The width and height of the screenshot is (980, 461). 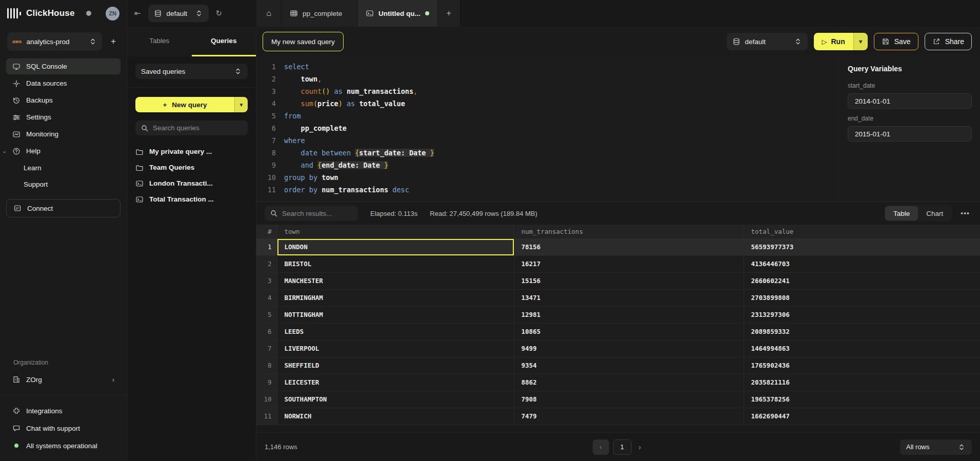 I want to click on sidebar-footer-integrations: Integrations, so click(x=64, y=411).